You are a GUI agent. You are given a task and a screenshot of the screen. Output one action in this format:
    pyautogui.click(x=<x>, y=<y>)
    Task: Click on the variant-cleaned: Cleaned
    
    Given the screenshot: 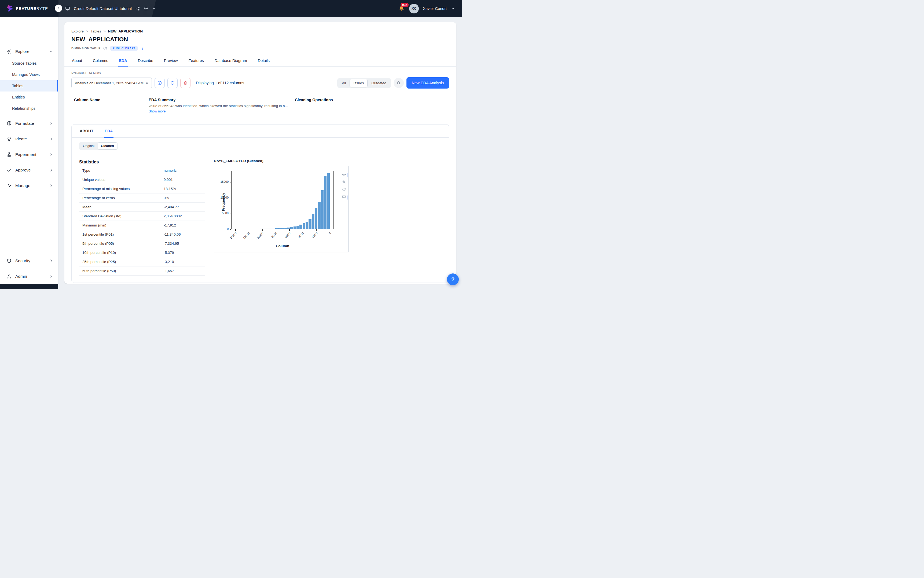 What is the action you would take?
    pyautogui.click(x=108, y=146)
    